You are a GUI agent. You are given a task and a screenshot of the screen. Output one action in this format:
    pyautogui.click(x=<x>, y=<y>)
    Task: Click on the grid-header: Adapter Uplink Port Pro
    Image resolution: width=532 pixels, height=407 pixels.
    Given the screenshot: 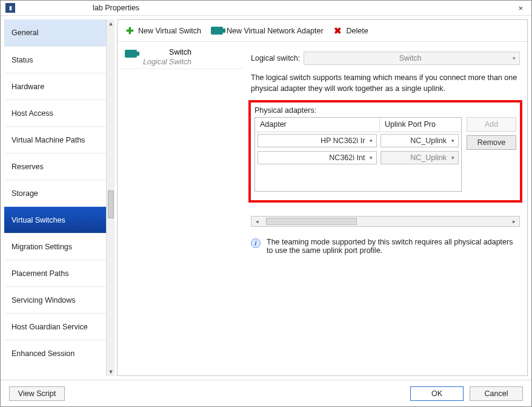 What is the action you would take?
    pyautogui.click(x=358, y=125)
    